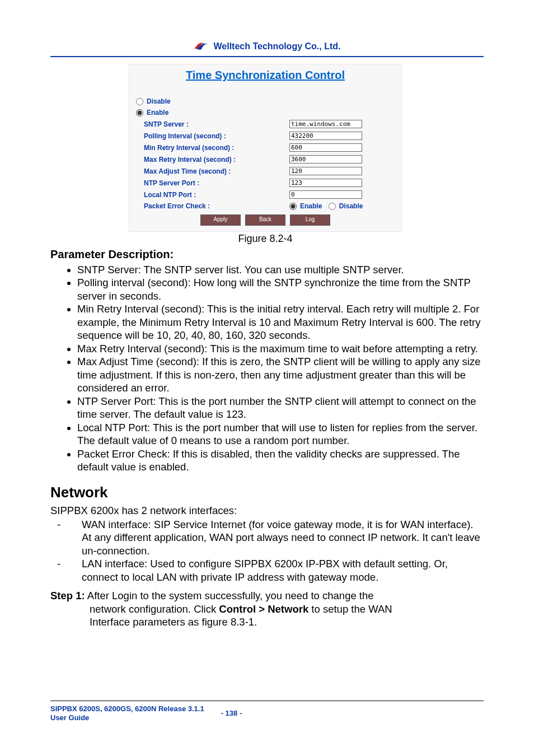  What do you see at coordinates (326, 183) in the screenshot?
I see `ntp-server-port-input` at bounding box center [326, 183].